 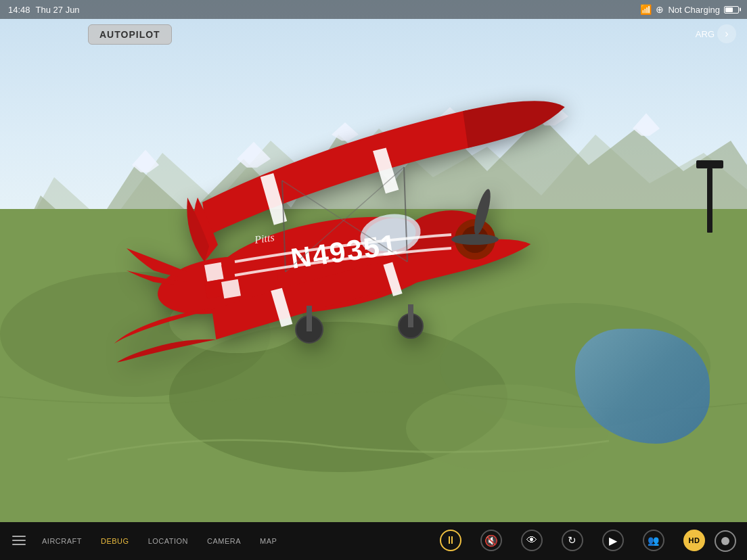 What do you see at coordinates (115, 541) in the screenshot?
I see `debug-tab-label: DEBUG` at bounding box center [115, 541].